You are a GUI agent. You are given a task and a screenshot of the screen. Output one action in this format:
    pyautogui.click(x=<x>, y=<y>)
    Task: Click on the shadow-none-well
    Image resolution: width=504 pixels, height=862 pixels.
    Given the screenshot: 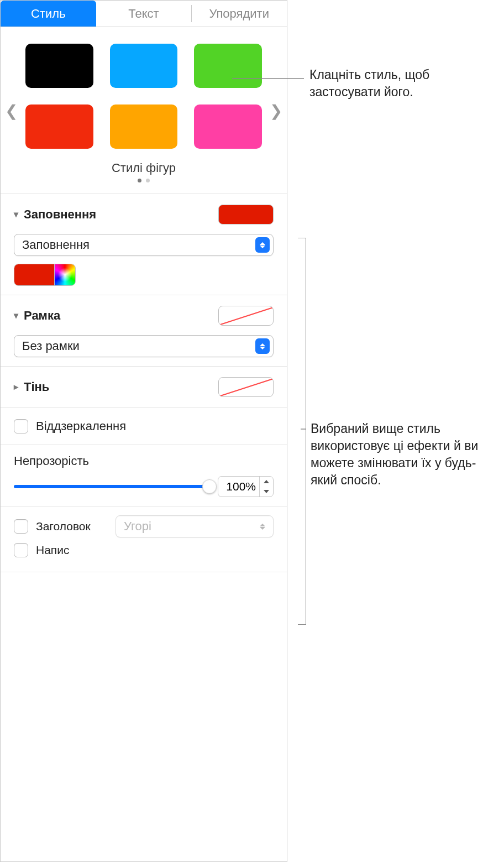 What is the action you would take?
    pyautogui.click(x=246, y=387)
    